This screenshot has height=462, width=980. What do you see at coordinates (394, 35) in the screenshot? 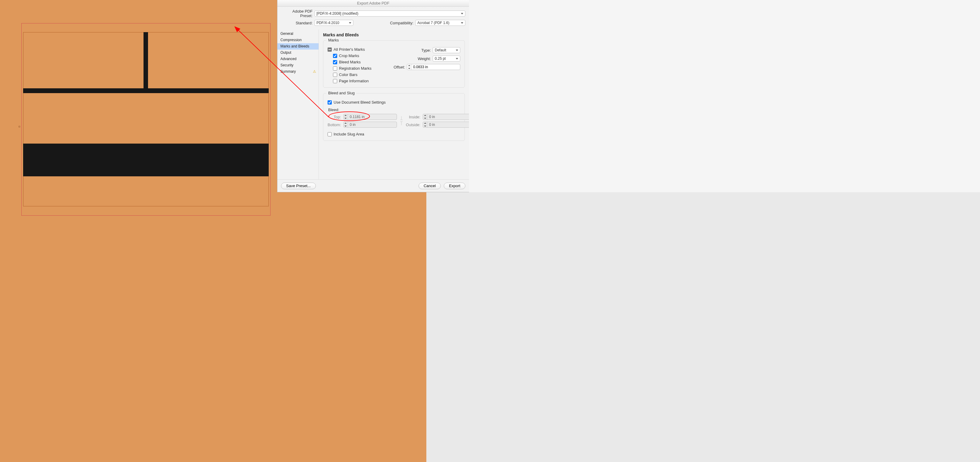
I see `panel-title: Marks and Bleeds` at bounding box center [394, 35].